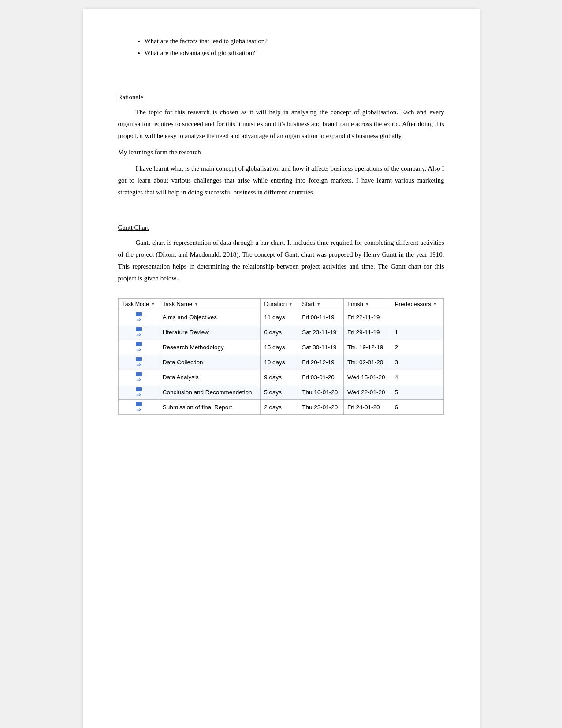 The width and height of the screenshot is (562, 728). I want to click on finish-cell: Wed 22-01-20, so click(368, 392).